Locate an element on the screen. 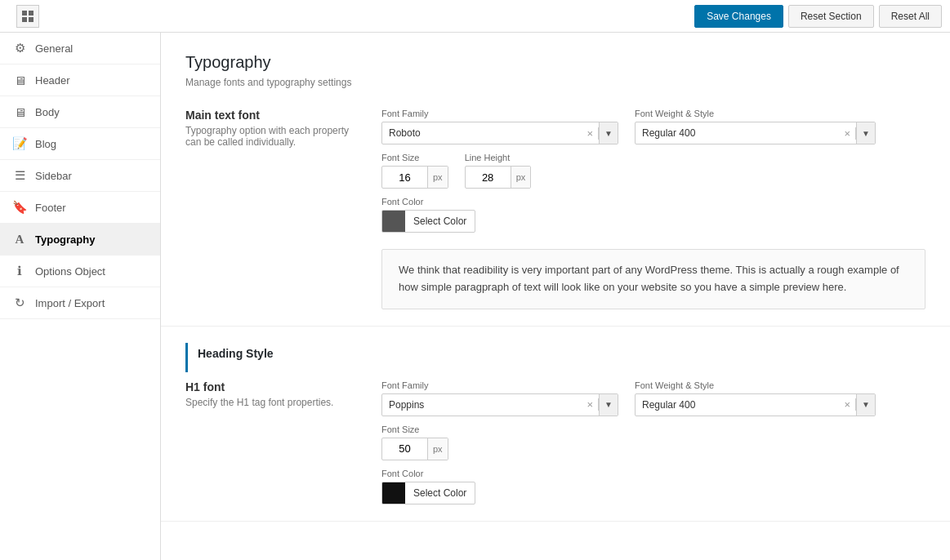 The height and width of the screenshot is (560, 950). h1-font-color-label: Font Color is located at coordinates (653, 473).